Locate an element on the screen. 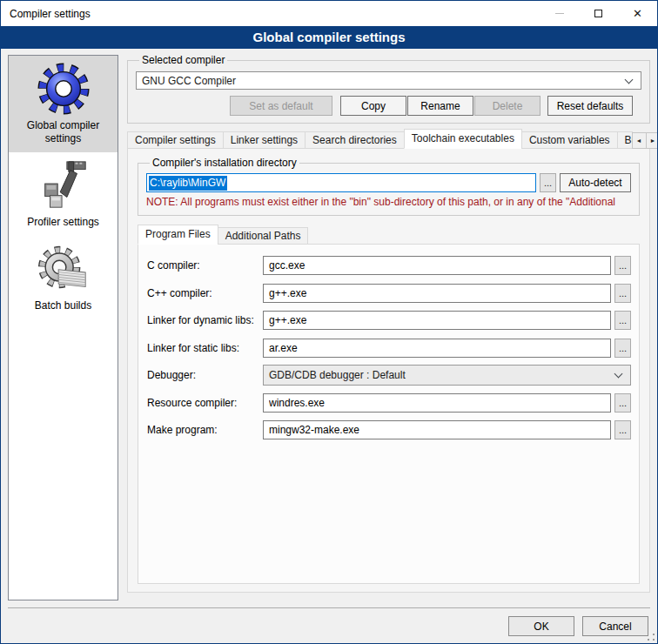 This screenshot has width=658, height=644. browse-static-linker-button: ... is located at coordinates (623, 348).